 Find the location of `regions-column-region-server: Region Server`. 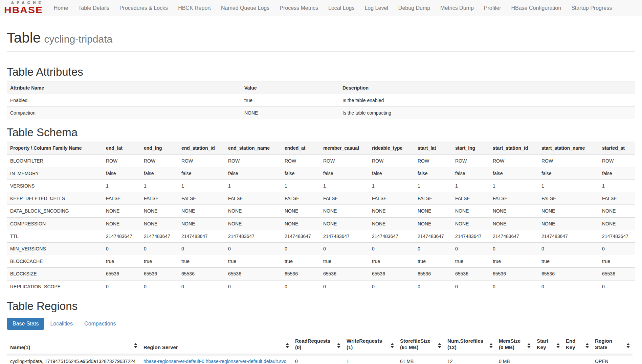

regions-column-region-server: Region Server is located at coordinates (216, 345).